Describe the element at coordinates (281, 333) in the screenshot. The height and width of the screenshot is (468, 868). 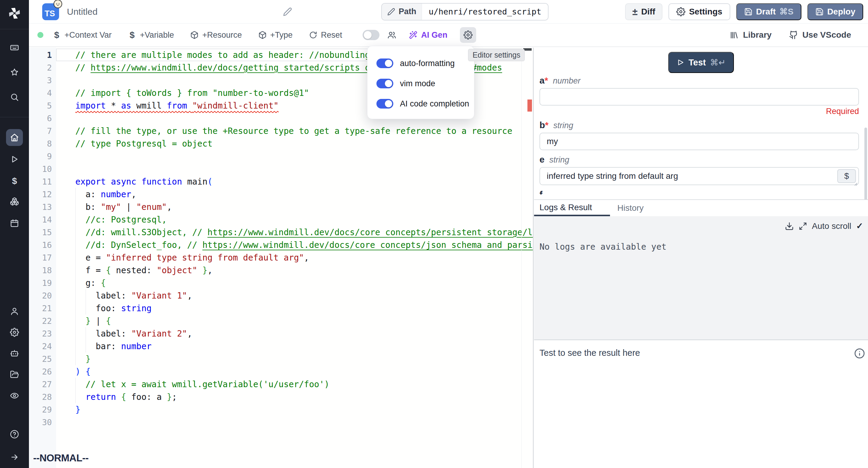
I see `code-line: 23 label: "Variant 2",` at that location.